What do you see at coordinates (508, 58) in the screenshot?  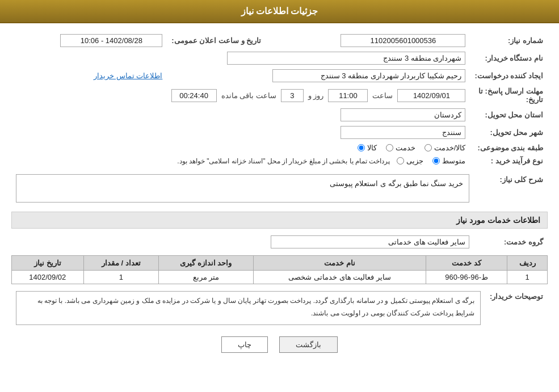 I see `label-buyer-org: نام دستگاه خریدار:` at bounding box center [508, 58].